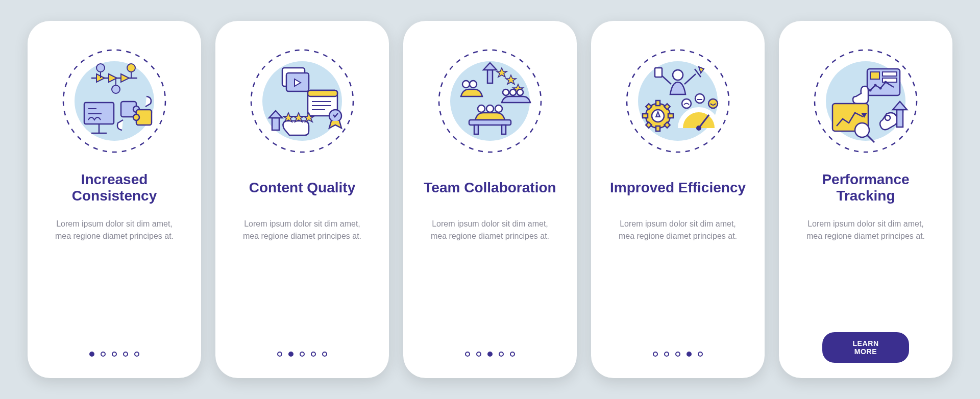 The image size is (980, 399). What do you see at coordinates (866, 101) in the screenshot?
I see `tracking-icon` at bounding box center [866, 101].